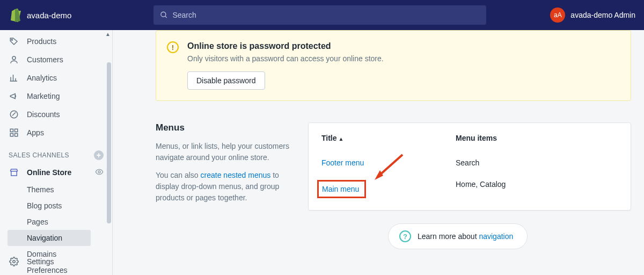  Describe the element at coordinates (14, 41) in the screenshot. I see `tag-icon` at that location.